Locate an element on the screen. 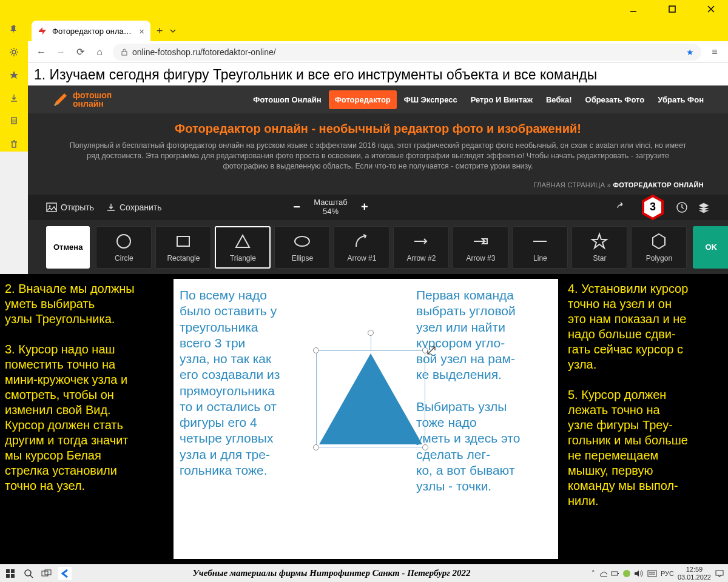 The height and width of the screenshot is (582, 728). tray-status-icon is located at coordinates (627, 574).